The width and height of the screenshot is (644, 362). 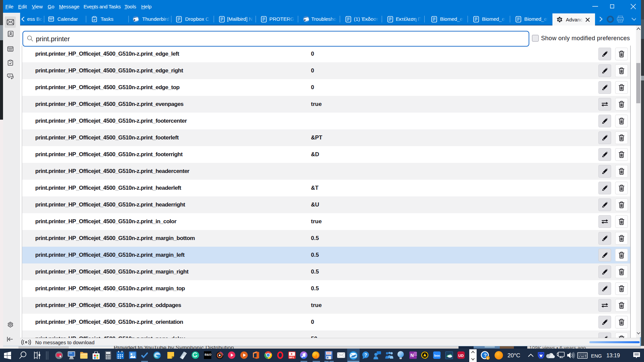 What do you see at coordinates (437, 355) in the screenshot?
I see `svg-text: box` at bounding box center [437, 355].